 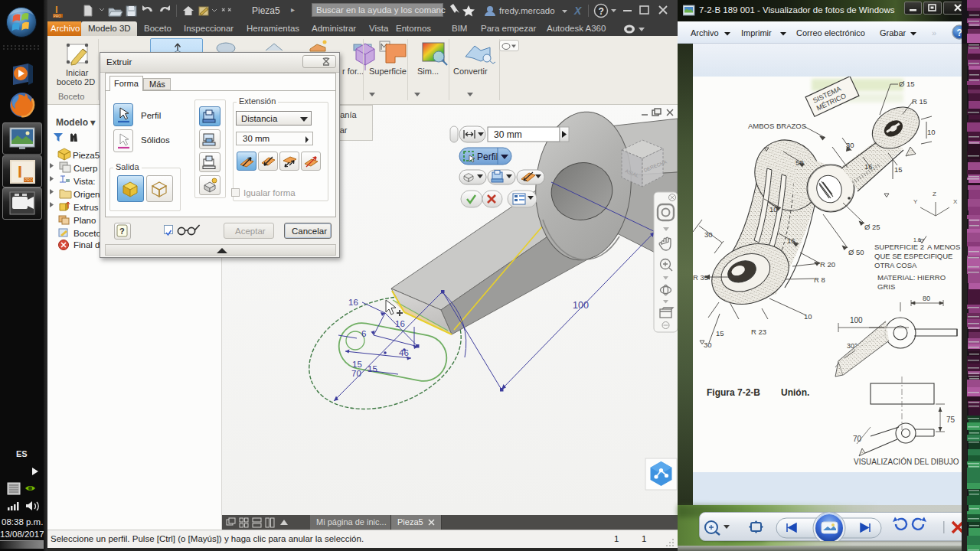 I want to click on svg-text: Boceto, so click(x=87, y=233).